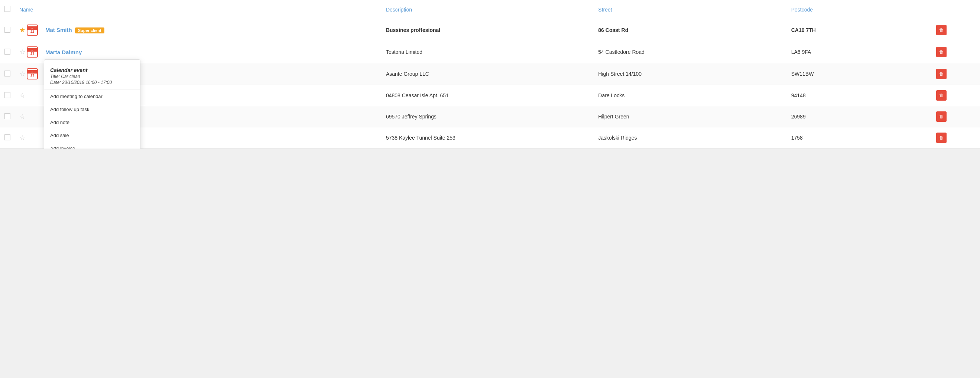 Image resolution: width=980 pixels, height=378 pixels. What do you see at coordinates (408, 74) in the screenshot?
I see `row-description: Asante Group LLC` at bounding box center [408, 74].